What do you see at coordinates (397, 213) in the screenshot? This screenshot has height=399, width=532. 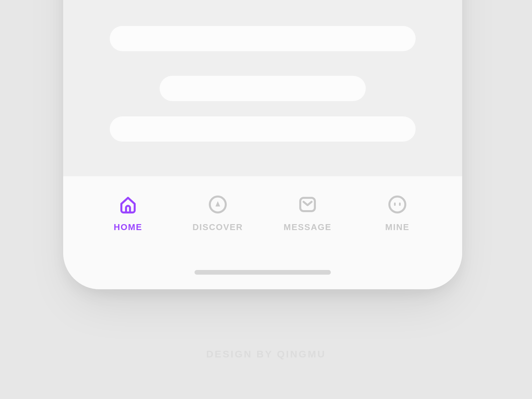 I see `tab-mine: MINE` at bounding box center [397, 213].